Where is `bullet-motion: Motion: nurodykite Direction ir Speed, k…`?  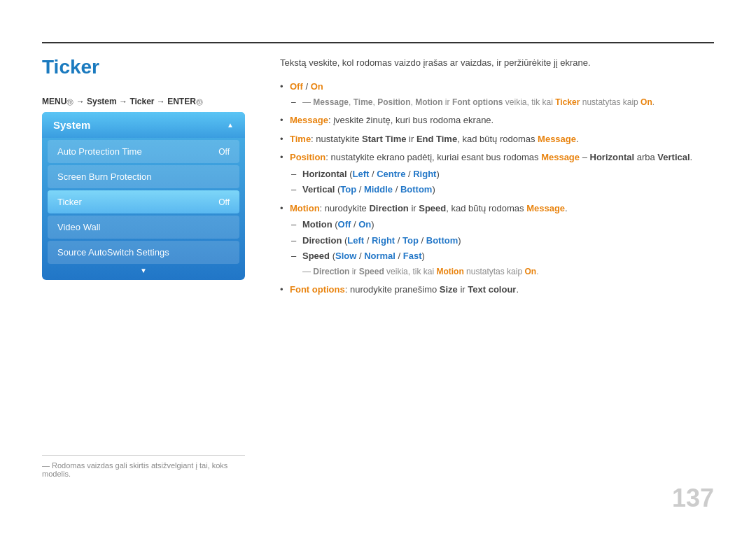 bullet-motion: Motion: nurodykite Direction ir Speed, k… is located at coordinates (497, 239).